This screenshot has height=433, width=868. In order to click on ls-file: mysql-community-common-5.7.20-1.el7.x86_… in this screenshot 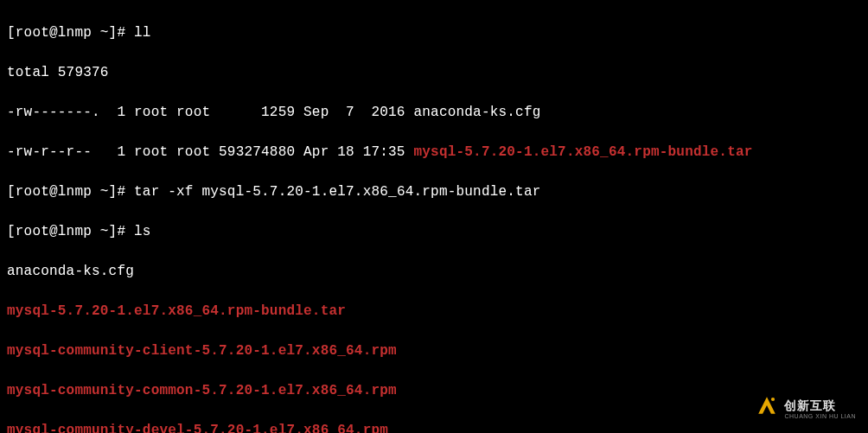, I will do `click(434, 391)`.